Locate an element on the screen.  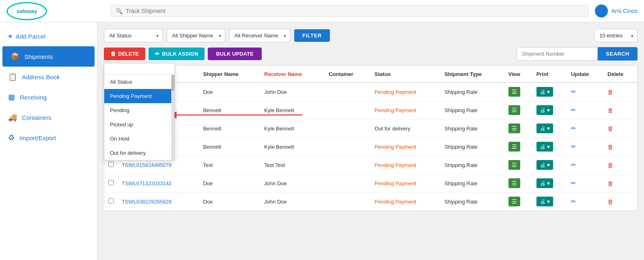
shipments-icon: 📦 is located at coordinates (15, 56).